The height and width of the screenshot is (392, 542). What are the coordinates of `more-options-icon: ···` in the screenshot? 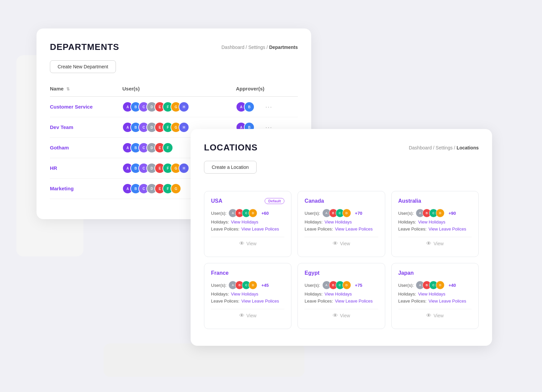 It's located at (269, 107).